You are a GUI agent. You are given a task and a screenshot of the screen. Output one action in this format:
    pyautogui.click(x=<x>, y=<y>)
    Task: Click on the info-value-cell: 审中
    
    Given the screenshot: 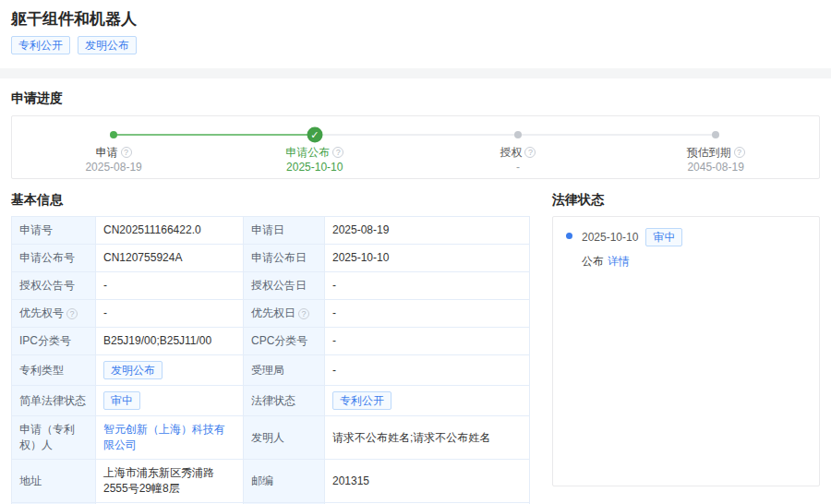 What is the action you would take?
    pyautogui.click(x=169, y=401)
    